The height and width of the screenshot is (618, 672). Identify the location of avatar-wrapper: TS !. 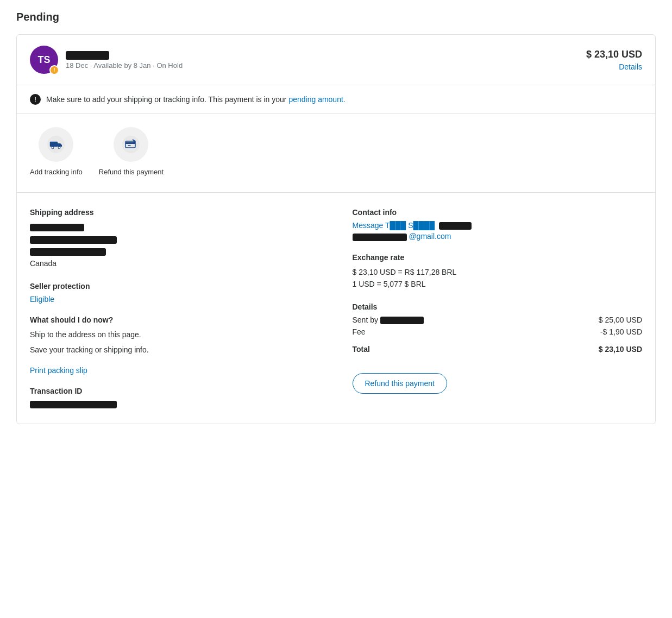
(44, 60).